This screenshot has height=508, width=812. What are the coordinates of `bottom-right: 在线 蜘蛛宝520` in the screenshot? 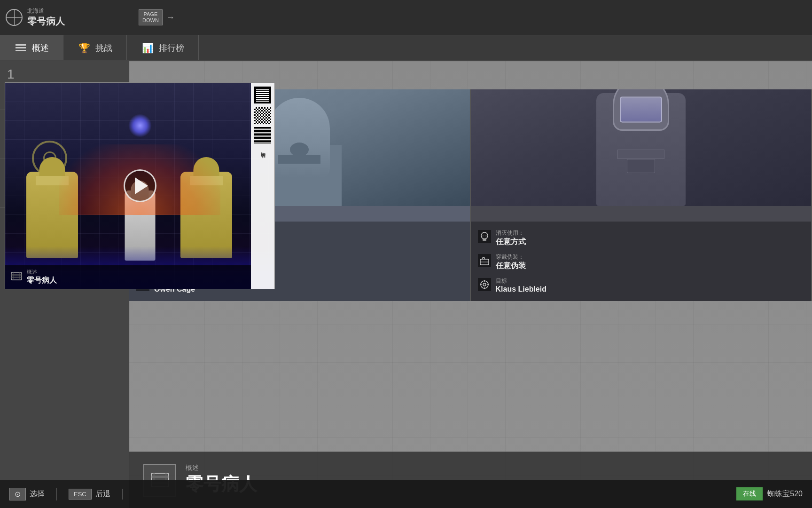 It's located at (770, 494).